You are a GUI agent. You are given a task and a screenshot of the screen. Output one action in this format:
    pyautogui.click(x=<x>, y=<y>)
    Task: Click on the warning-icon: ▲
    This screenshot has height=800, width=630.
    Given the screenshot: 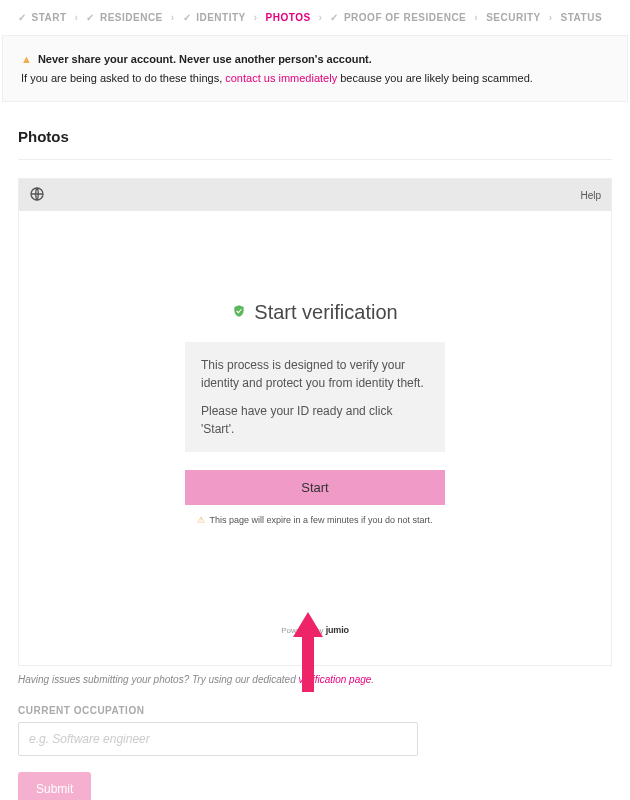 What is the action you would take?
    pyautogui.click(x=26, y=60)
    